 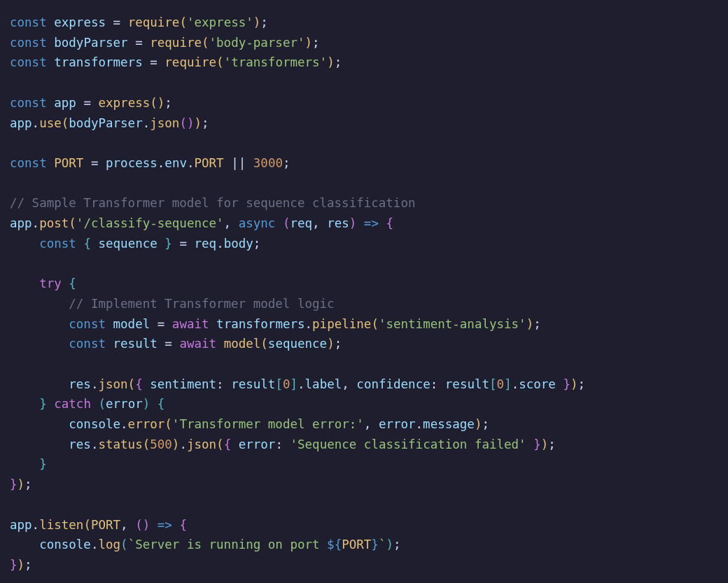 What do you see at coordinates (283, 444) in the screenshot?
I see `code-line: res.status(500).json({ error: 'Sequence …` at bounding box center [283, 444].